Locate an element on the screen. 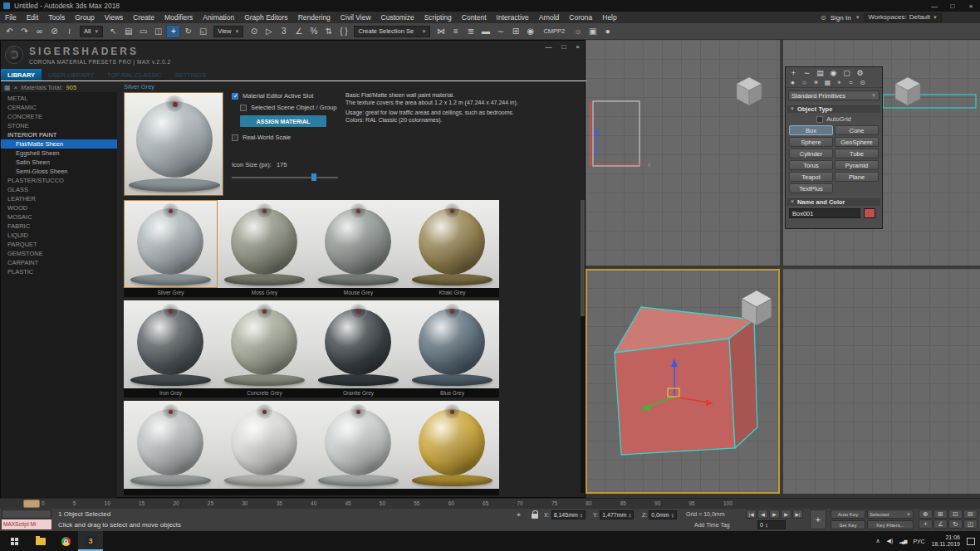 The image size is (980, 551). use-center-icon: ⊙ is located at coordinates (254, 32).